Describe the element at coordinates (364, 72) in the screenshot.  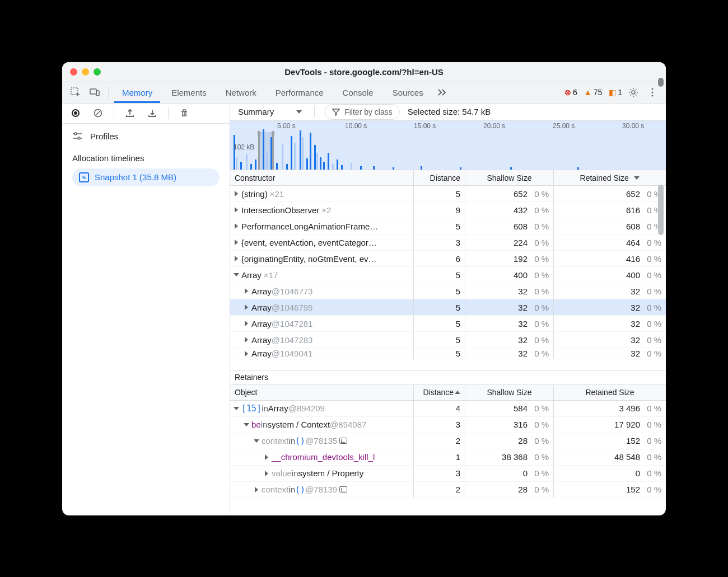
I see `titlebar: DevTools - store.google.com/?hl=en-US` at that location.